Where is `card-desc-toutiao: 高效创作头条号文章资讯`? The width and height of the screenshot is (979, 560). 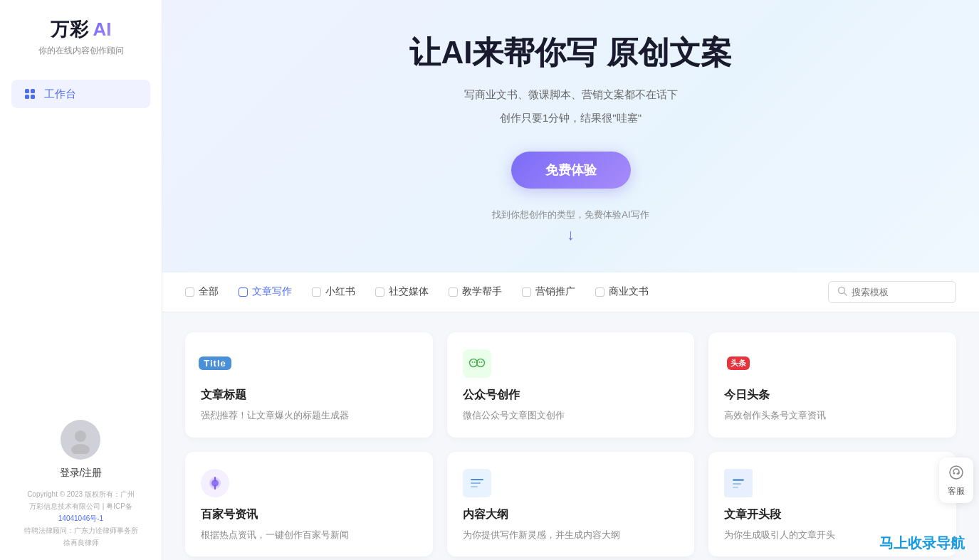 card-desc-toutiao: 高效创作头条号文章资讯 is located at coordinates (832, 416).